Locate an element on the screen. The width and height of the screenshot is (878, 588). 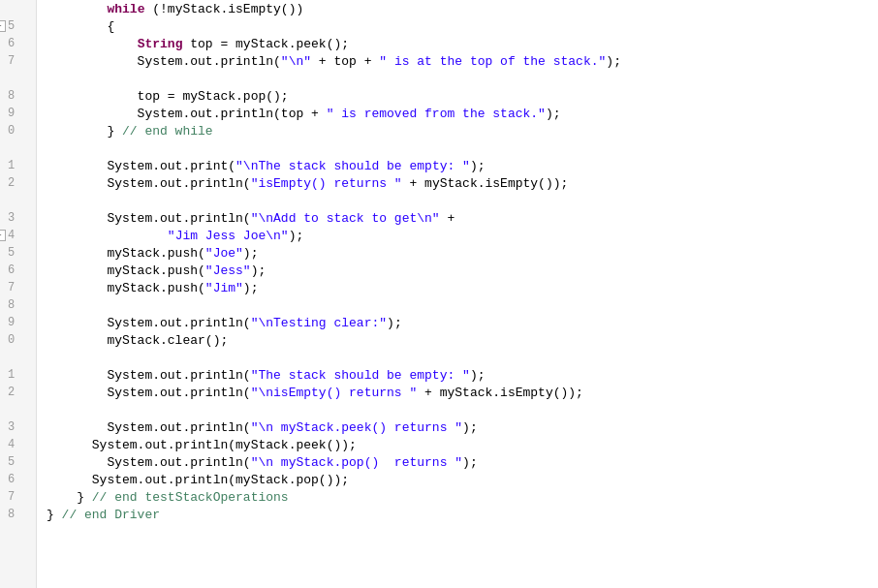
line-number-14: 5 is located at coordinates (17, 253).